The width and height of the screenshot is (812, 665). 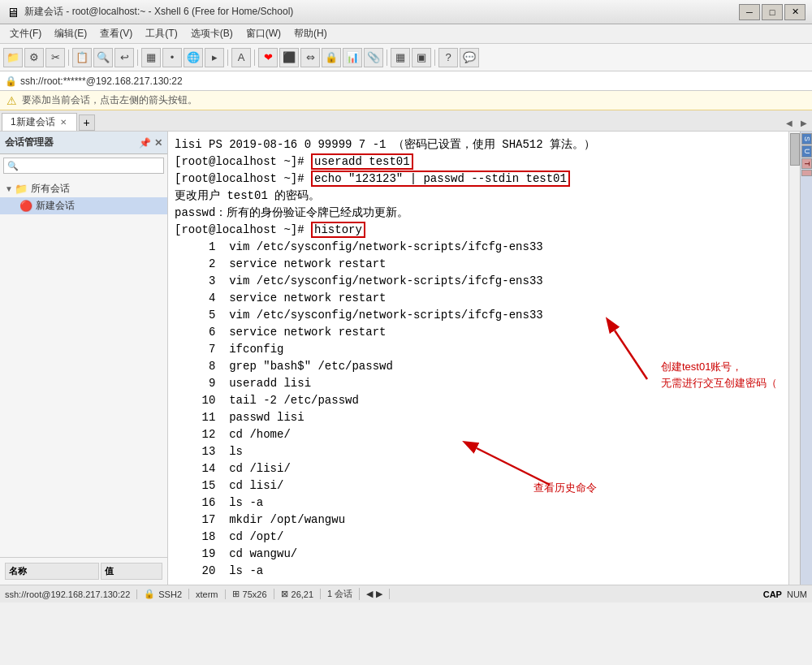 What do you see at coordinates (26, 34) in the screenshot?
I see `menu-file: 文件(F)` at bounding box center [26, 34].